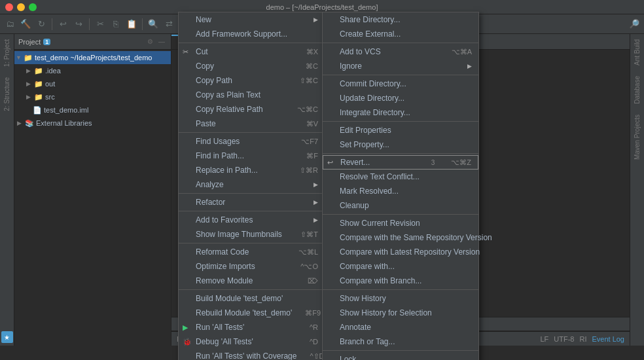 The image size is (644, 360). What do you see at coordinates (401, 66) in the screenshot?
I see `menu-item-ignore: Ignore` at bounding box center [401, 66].